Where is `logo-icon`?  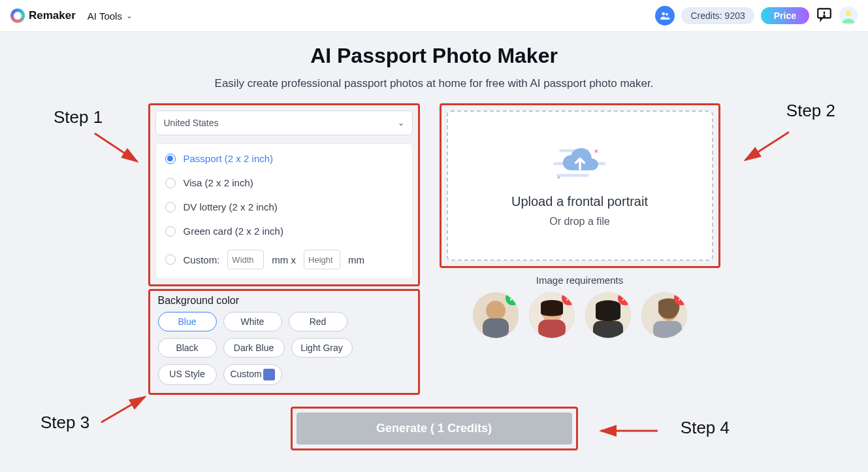 logo-icon is located at coordinates (18, 16).